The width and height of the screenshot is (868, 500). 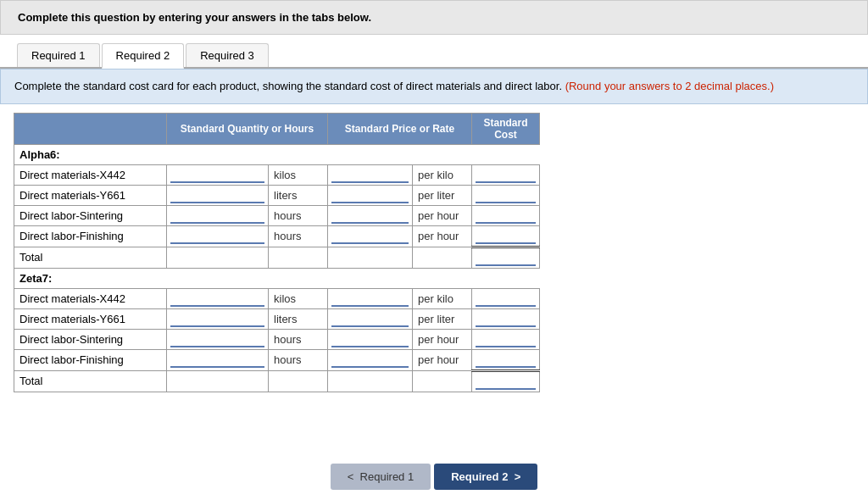 I want to click on zeta-total-row: Total, so click(x=277, y=381).